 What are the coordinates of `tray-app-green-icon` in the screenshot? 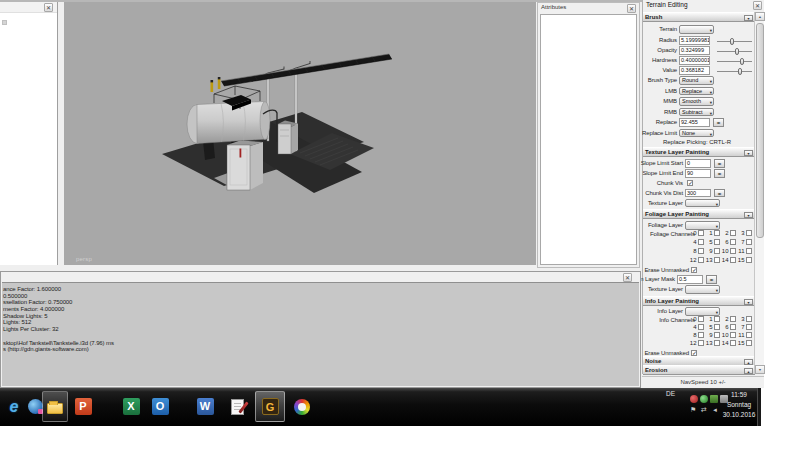 It's located at (714, 399).